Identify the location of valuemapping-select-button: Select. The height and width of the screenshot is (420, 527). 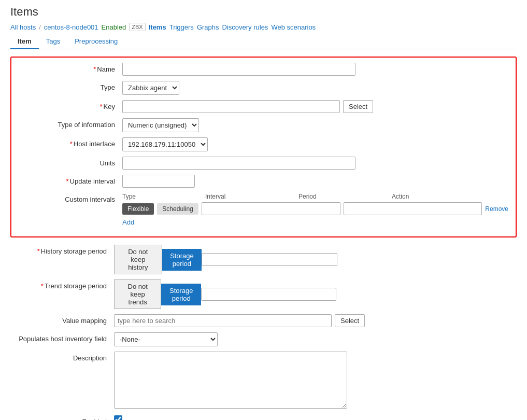
(350, 320).